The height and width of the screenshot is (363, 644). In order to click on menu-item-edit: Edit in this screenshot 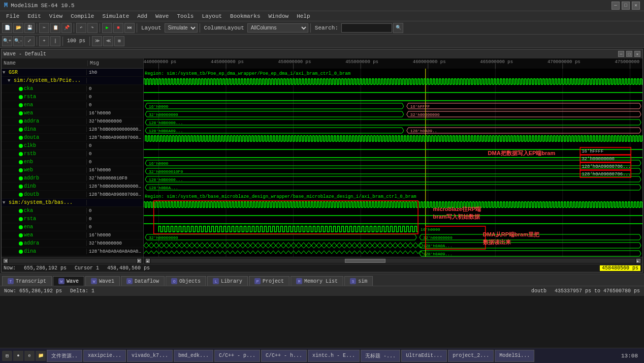, I will do `click(34, 16)`.